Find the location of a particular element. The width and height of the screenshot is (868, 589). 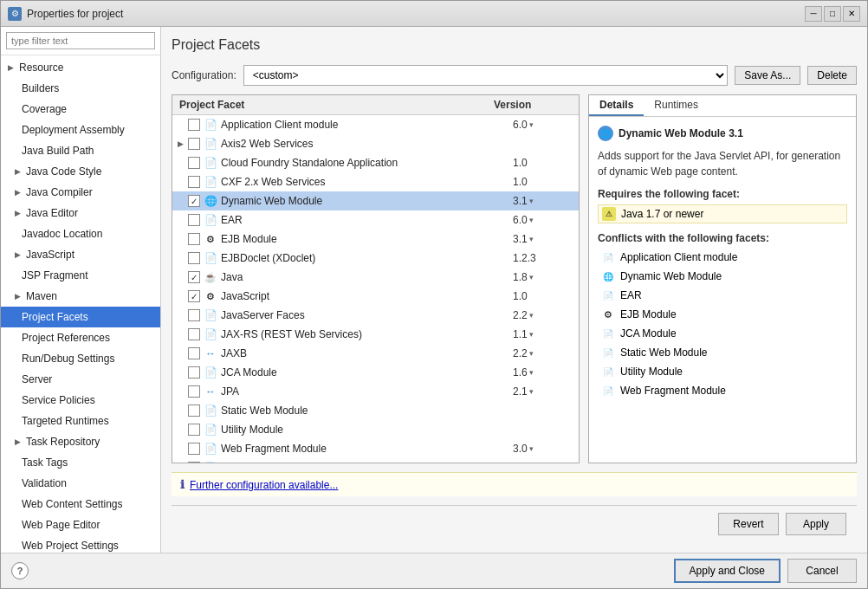

facet-name-ear: EAR is located at coordinates (367, 220).